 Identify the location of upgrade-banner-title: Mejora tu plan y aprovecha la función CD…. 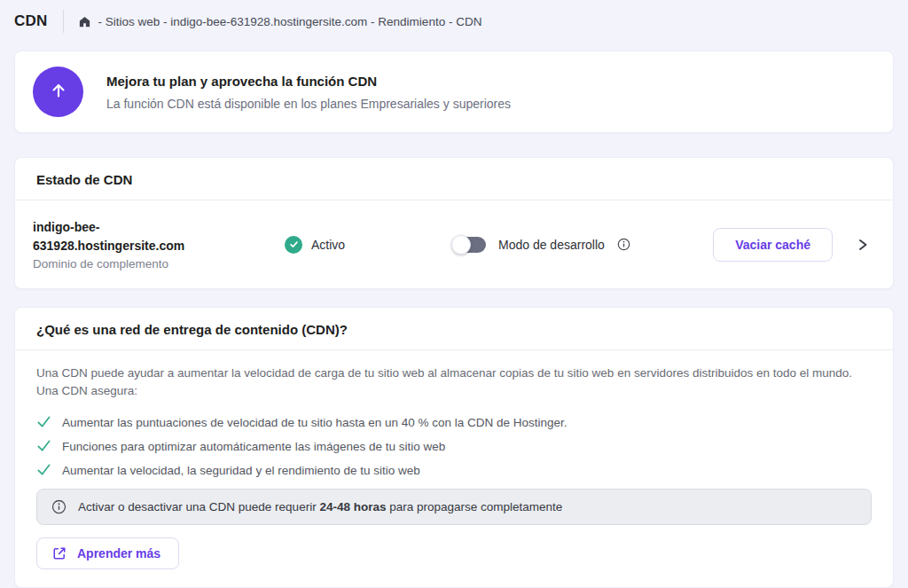
(309, 82).